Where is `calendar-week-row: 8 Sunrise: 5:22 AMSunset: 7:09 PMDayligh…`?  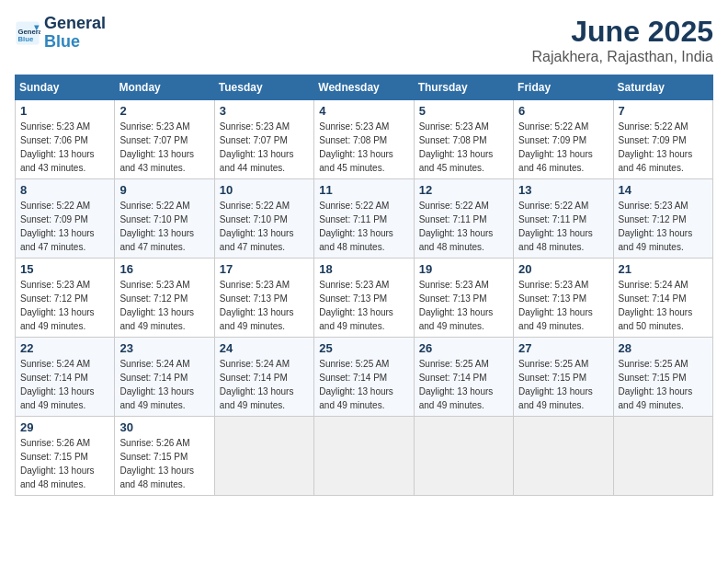 calendar-week-row: 8 Sunrise: 5:22 AMSunset: 7:09 PMDayligh… is located at coordinates (364, 219).